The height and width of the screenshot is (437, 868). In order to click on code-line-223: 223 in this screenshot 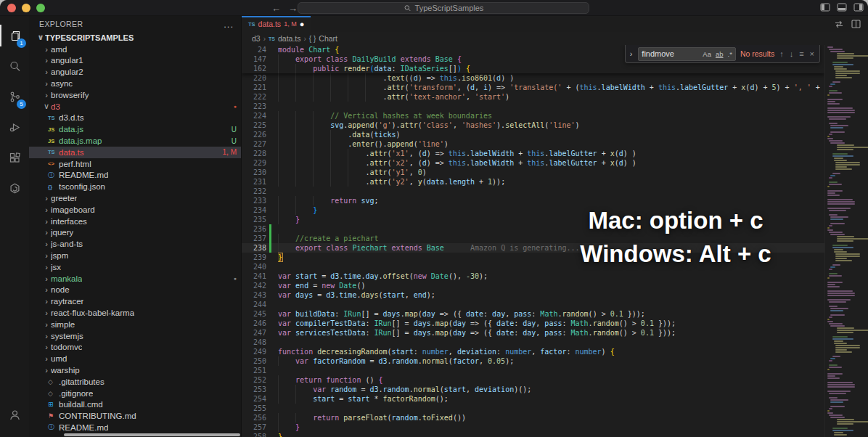, I will do `click(533, 106)`.